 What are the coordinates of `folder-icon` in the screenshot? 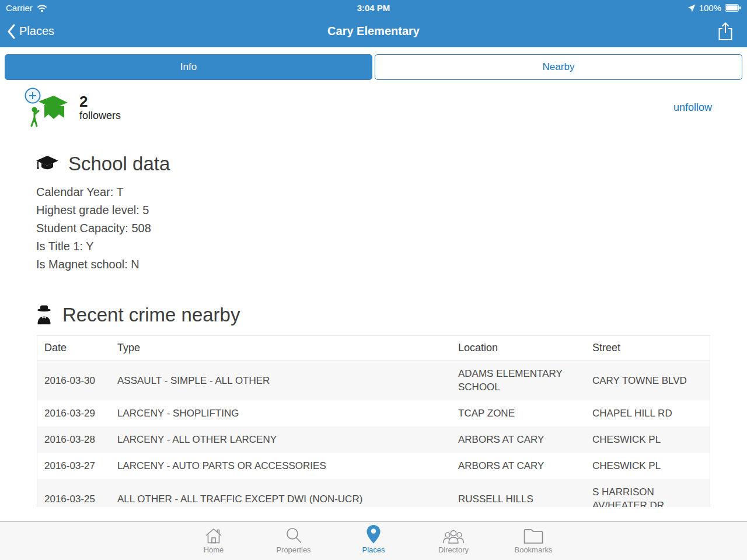 It's located at (533, 534).